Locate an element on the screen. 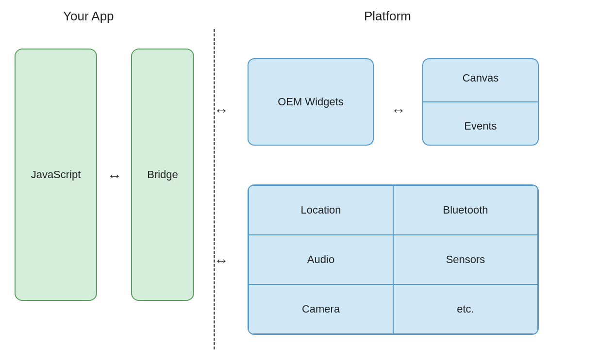  bidirectional-arrow-top: ↔ is located at coordinates (221, 110).